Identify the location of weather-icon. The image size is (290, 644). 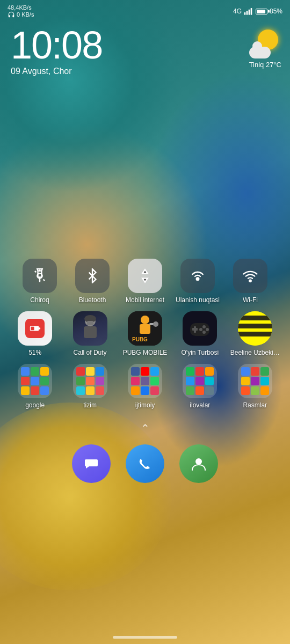
(264, 44).